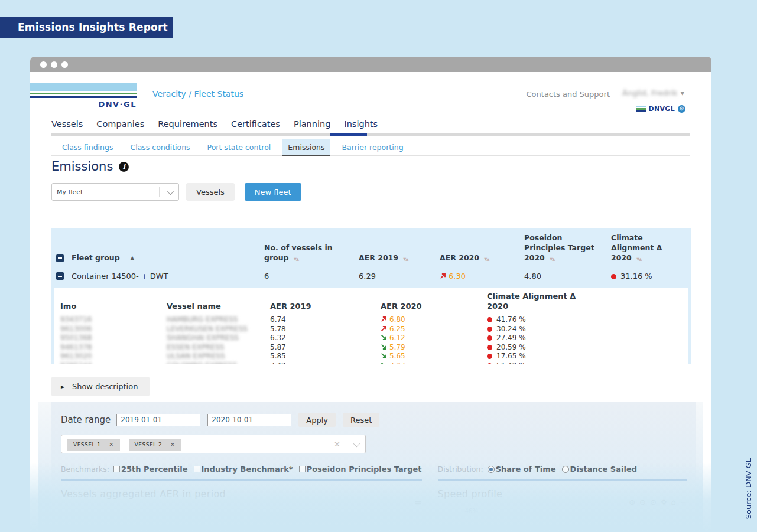 This screenshot has width=757, height=532. I want to click on zoom-out-icon: ⊖, so click(643, 502).